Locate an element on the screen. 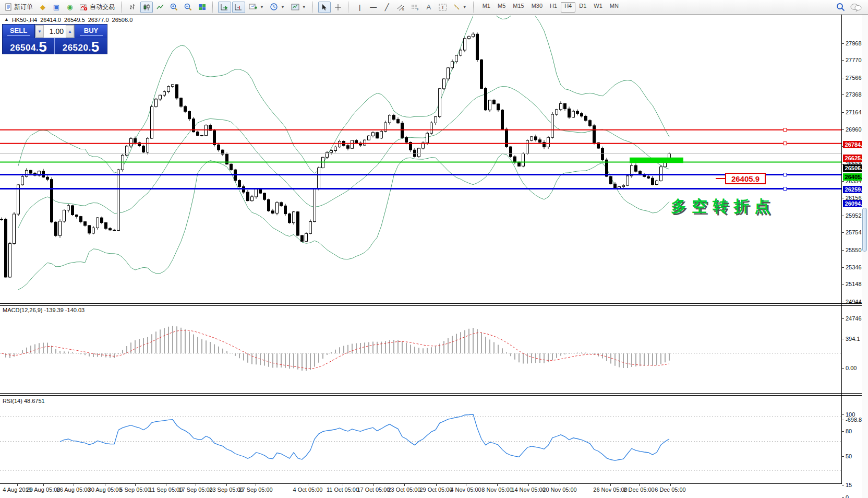  buy-price: 26520. 5 is located at coordinates (81, 46).